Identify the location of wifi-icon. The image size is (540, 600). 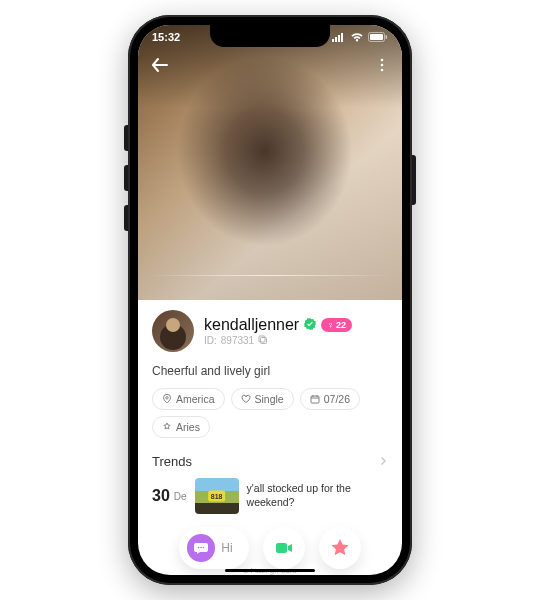
(357, 37).